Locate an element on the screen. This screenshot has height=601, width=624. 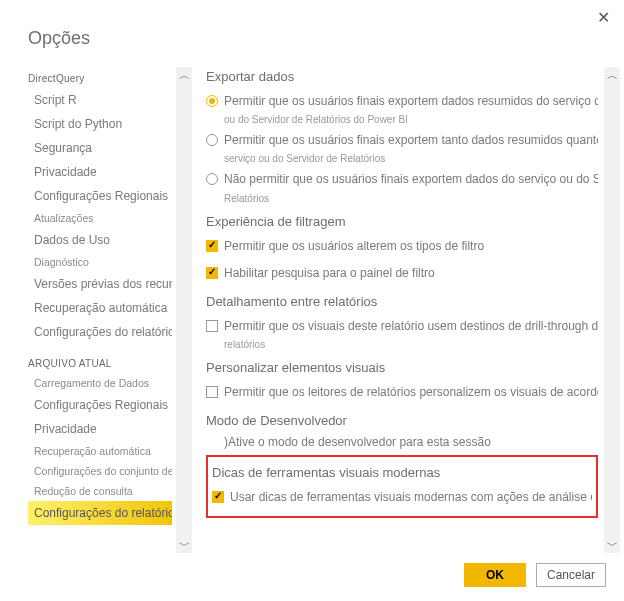
dialog-footer: OK Cancelar is located at coordinates (312, 577).